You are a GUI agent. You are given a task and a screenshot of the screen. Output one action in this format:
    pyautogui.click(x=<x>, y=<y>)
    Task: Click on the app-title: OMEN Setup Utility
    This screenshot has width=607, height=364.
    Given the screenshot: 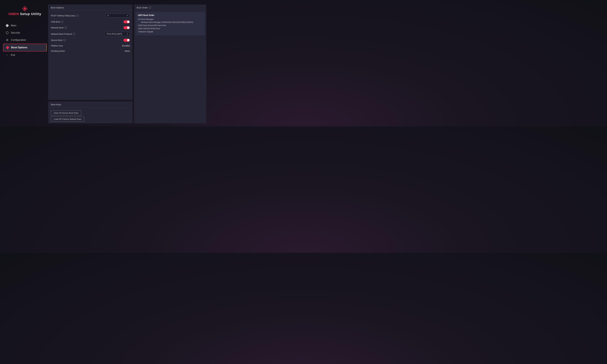 What is the action you would take?
    pyautogui.click(x=25, y=14)
    